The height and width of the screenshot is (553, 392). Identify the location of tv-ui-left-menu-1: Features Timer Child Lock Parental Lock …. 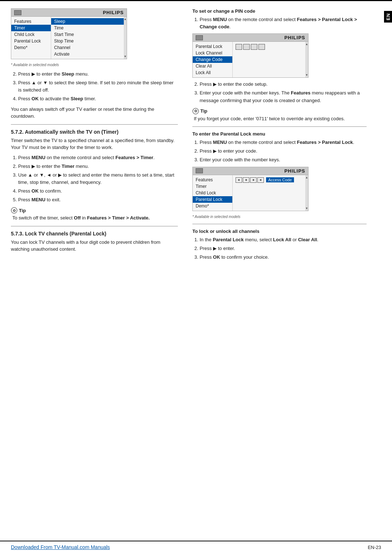
(31, 38).